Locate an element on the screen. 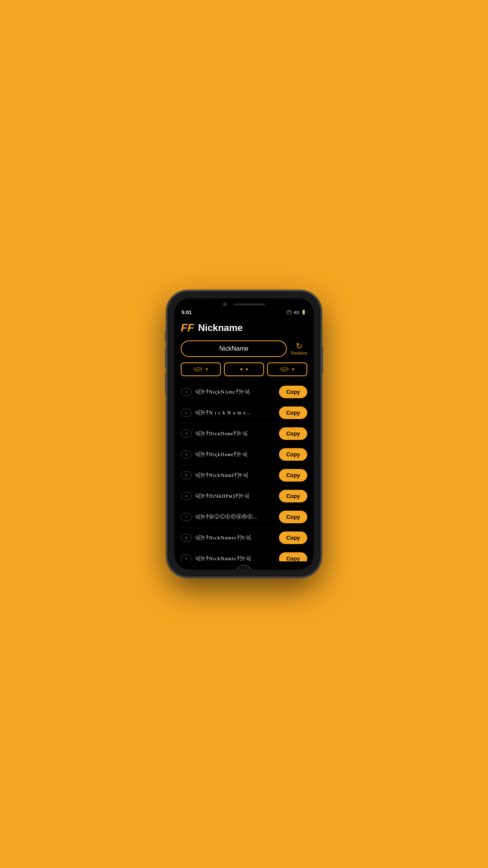  phone-frame: 5:01 📳 4G 🔋 FF Nickname ↻ Random is located at coordinates (244, 434).